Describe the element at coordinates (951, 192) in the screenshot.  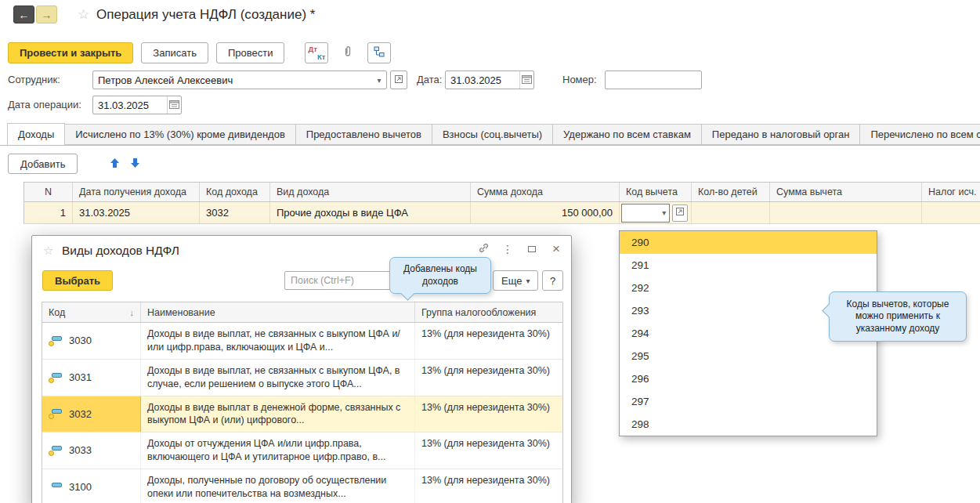
I see `col-header-tax: Налог исч.` at that location.